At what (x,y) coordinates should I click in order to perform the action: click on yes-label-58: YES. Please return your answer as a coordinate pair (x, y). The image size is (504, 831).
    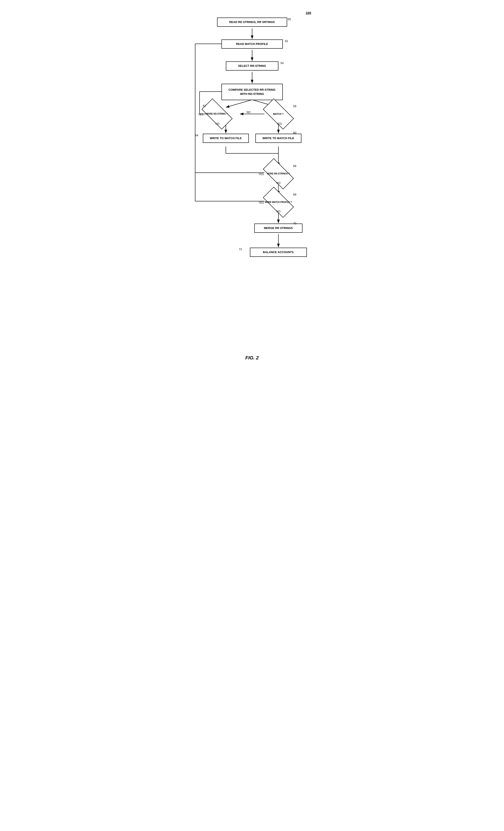
    Looking at the image, I should click on (279, 124).